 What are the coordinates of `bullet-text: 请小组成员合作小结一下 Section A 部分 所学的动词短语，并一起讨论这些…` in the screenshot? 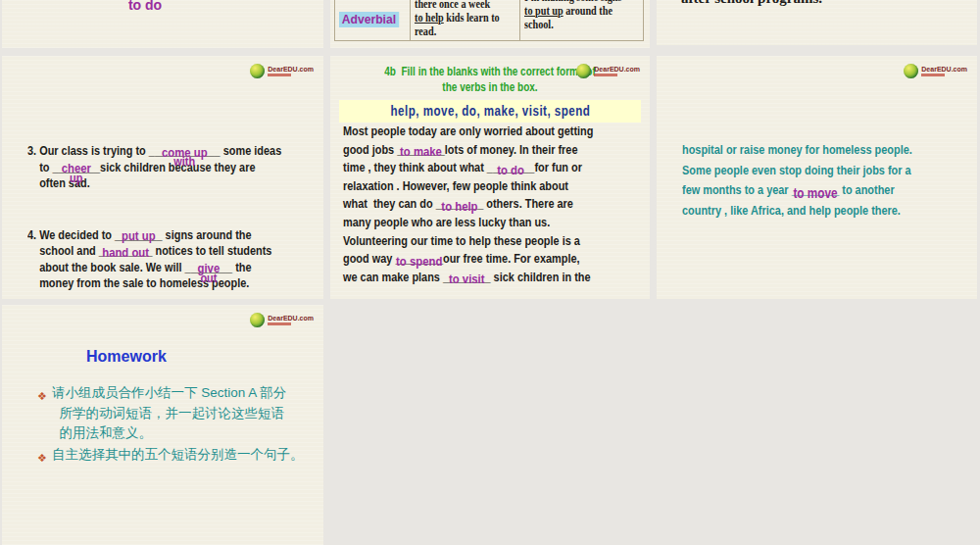 It's located at (169, 414).